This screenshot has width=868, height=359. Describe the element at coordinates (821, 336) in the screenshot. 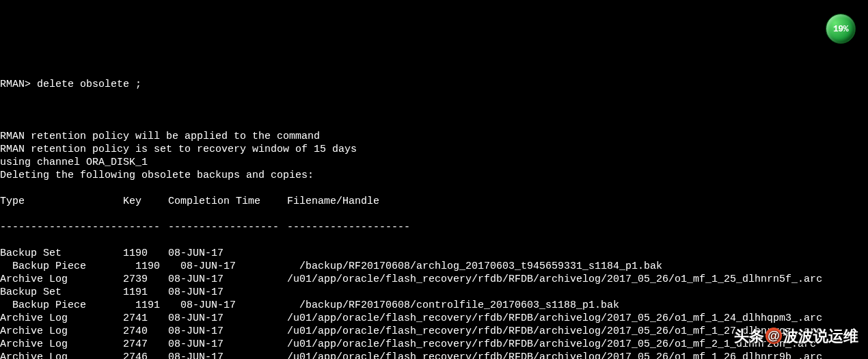

I see `watermark-author: 波波说运维` at that location.